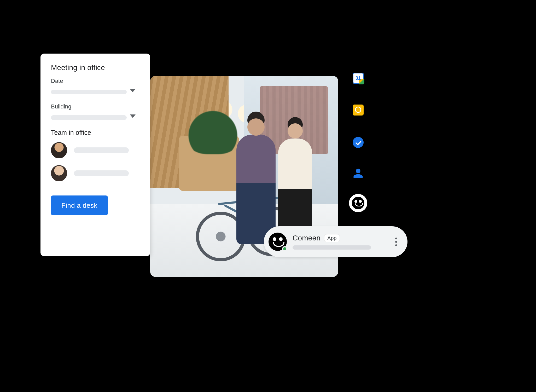  Describe the element at coordinates (79, 205) in the screenshot. I see `find-desk-button: Find a desk` at that location.